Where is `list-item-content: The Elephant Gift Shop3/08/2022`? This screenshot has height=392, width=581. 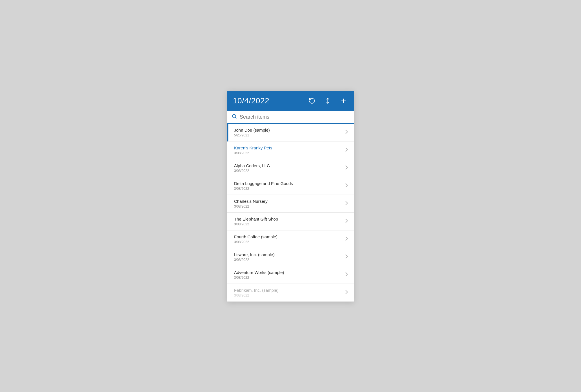 list-item-content: The Elephant Gift Shop3/08/2022 is located at coordinates (289, 221).